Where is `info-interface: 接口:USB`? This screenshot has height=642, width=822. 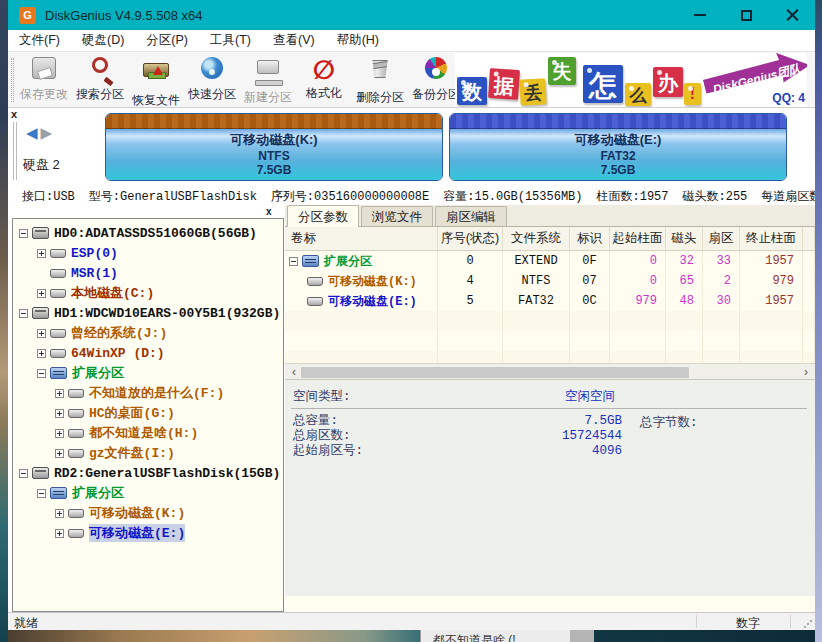 info-interface: 接口:USB is located at coordinates (48, 196).